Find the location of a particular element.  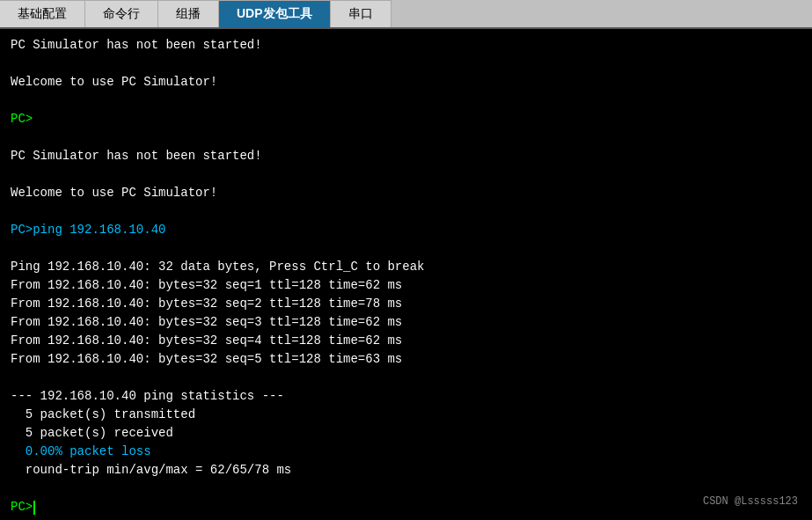

terminal-line: From 192.168.10.40: bytes=32 seq=1 ttl=1… is located at coordinates (406, 285).